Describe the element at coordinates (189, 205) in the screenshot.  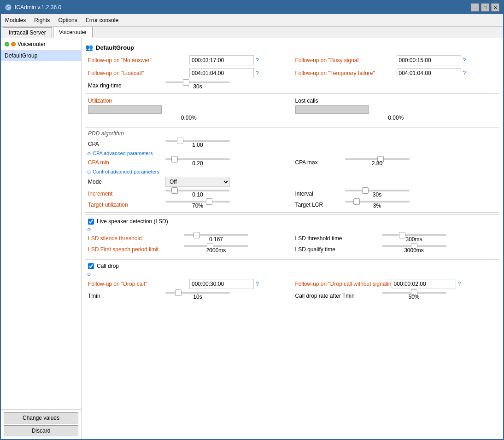
I see `target-util-row: Target utilization 70%` at that location.